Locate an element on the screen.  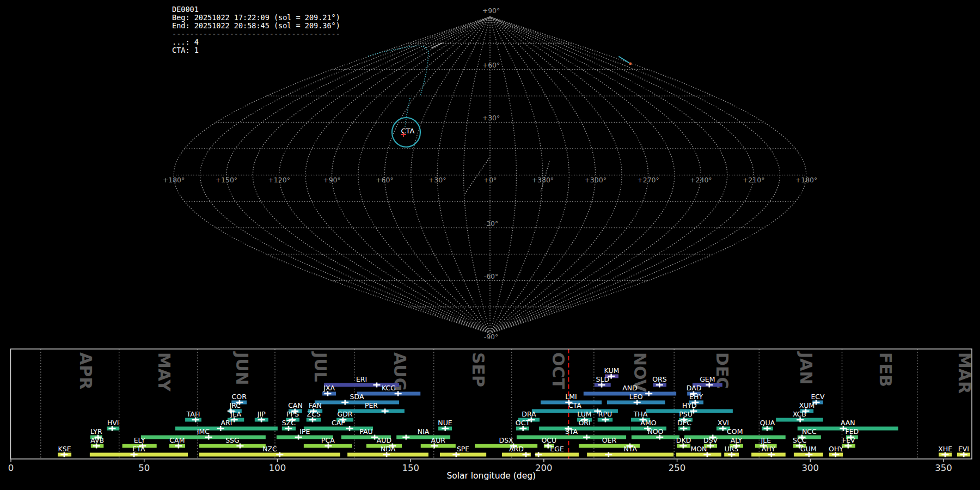
shower-label-AMO: AMO is located at coordinates (648, 422).